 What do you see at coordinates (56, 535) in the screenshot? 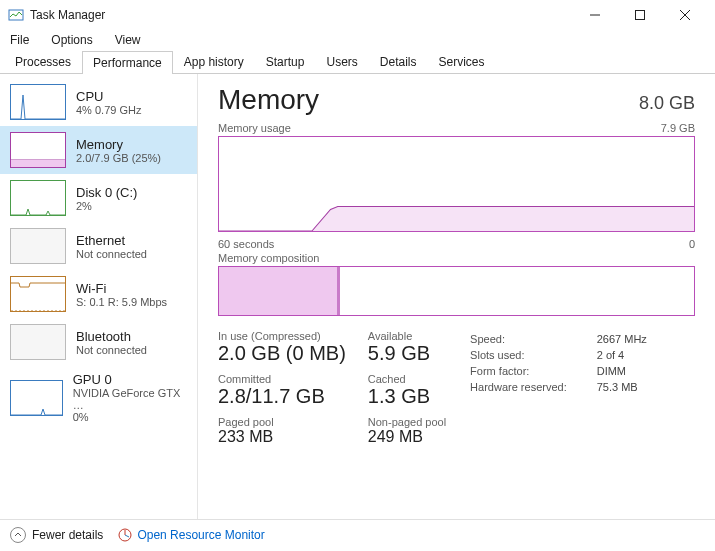
I see `fewer-details-button: Fewer details` at bounding box center [56, 535].